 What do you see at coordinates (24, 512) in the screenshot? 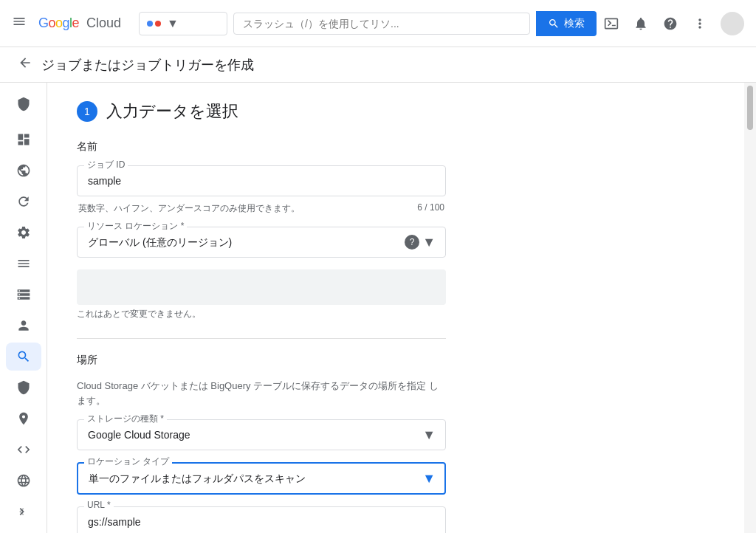
I see `sidebar-collapse-button` at bounding box center [24, 512].